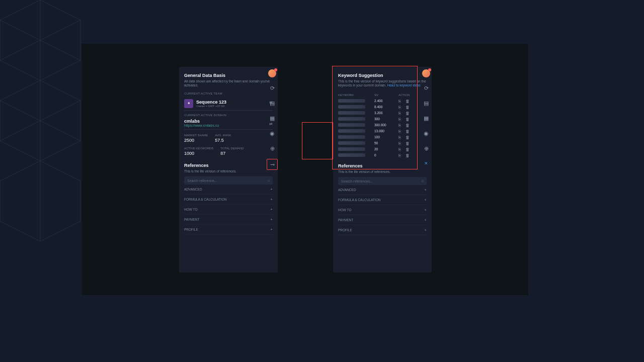  What do you see at coordinates (386, 107) in the screenshot?
I see `sv-value: 8.400` at bounding box center [386, 107].